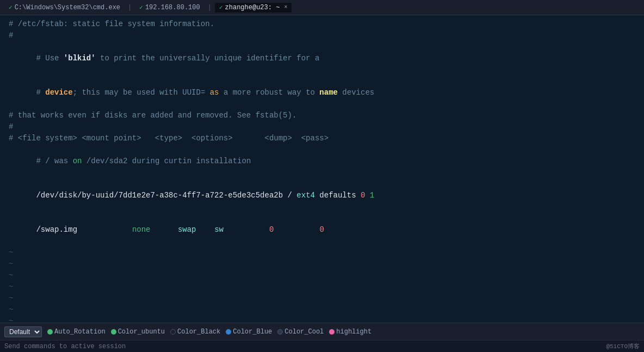 The height and width of the screenshot is (352, 644). What do you see at coordinates (322, 346) in the screenshot?
I see `command-bar: Send commands to active session @51CTO博客` at bounding box center [322, 346].